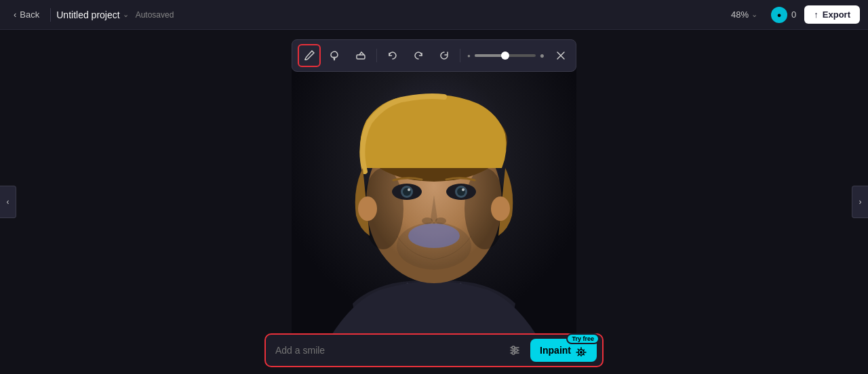 This screenshot has width=868, height=374. I want to click on export-arrow-icon: ↑, so click(816, 15).